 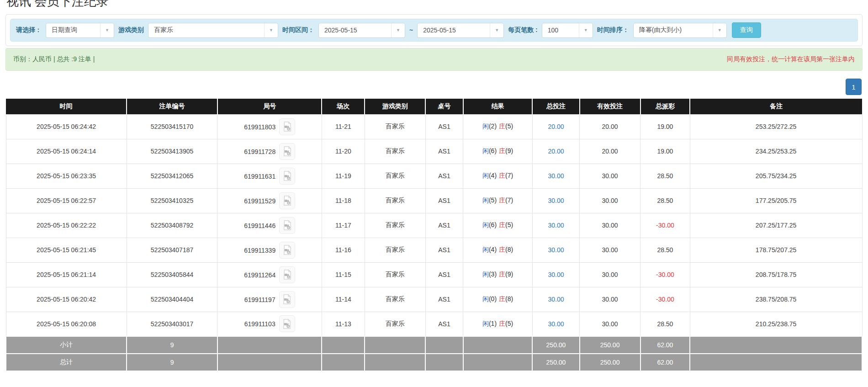 What do you see at coordinates (270, 106) in the screenshot?
I see `header-round-no: 局号` at bounding box center [270, 106].